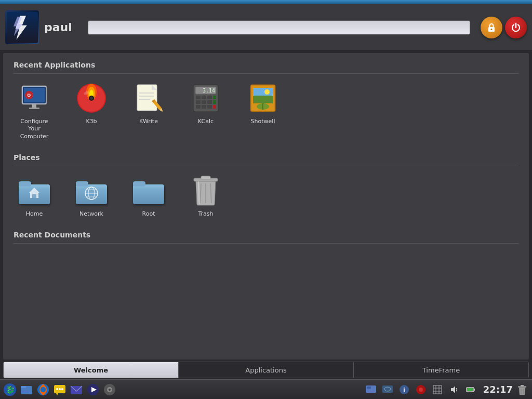 The image size is (532, 399). What do you see at coordinates (149, 98) in the screenshot?
I see `kwrite-icon` at bounding box center [149, 98].